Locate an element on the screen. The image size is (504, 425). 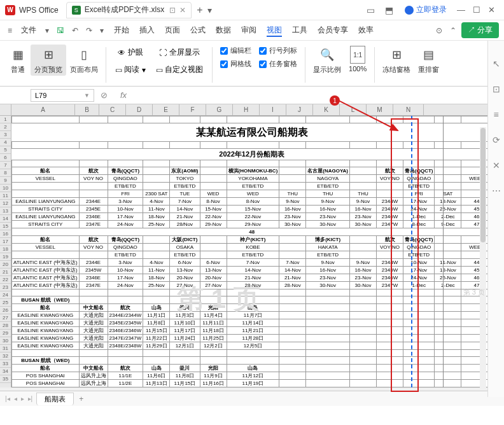
tools-icon: ✕ is located at coordinates (496, 165).